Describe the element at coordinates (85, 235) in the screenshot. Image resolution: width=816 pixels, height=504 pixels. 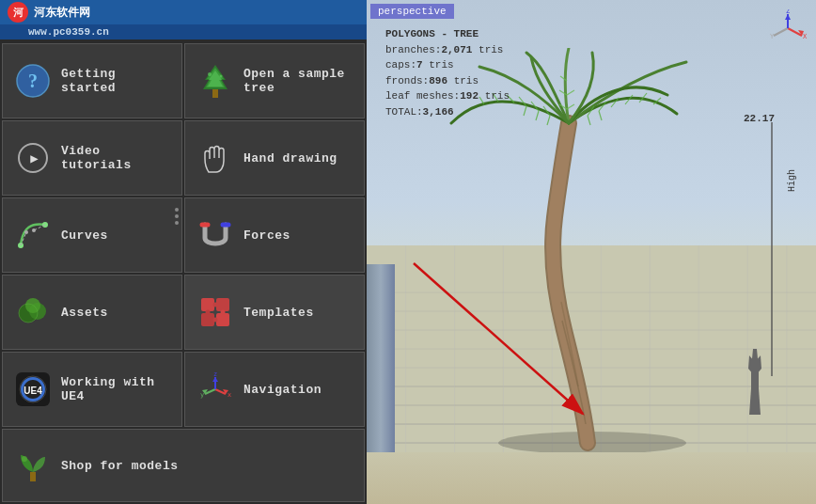
I see `curves-label: Curves` at that location.